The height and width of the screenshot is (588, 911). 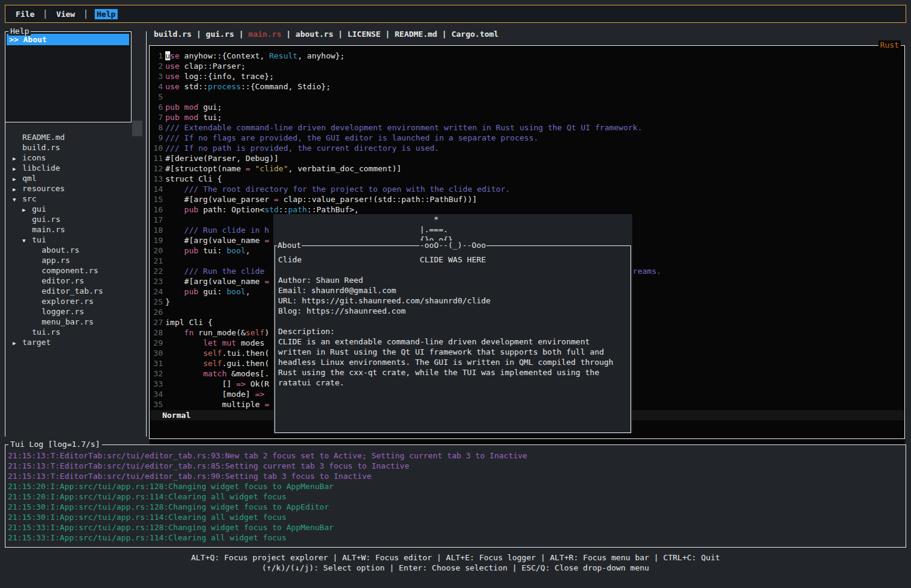 I want to click on code-token: std, so click(x=271, y=210).